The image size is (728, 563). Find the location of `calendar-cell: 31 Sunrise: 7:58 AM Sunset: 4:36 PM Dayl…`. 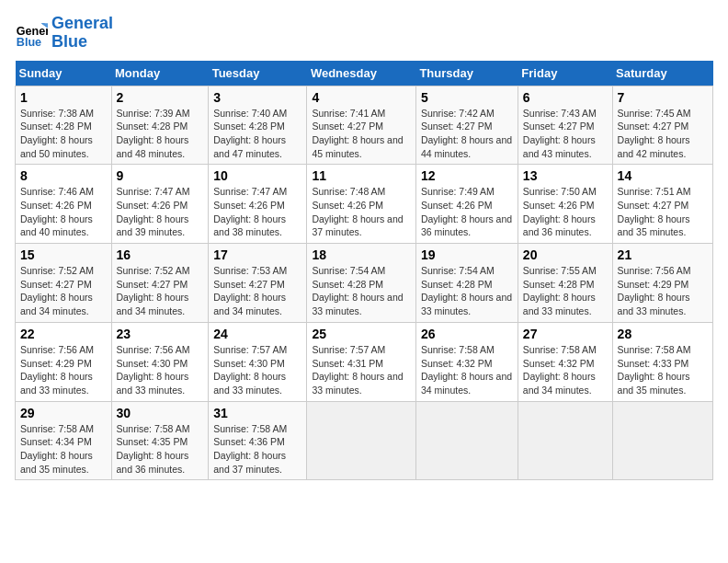

calendar-cell: 31 Sunrise: 7:58 AM Sunset: 4:36 PM Dayl… is located at coordinates (257, 441).